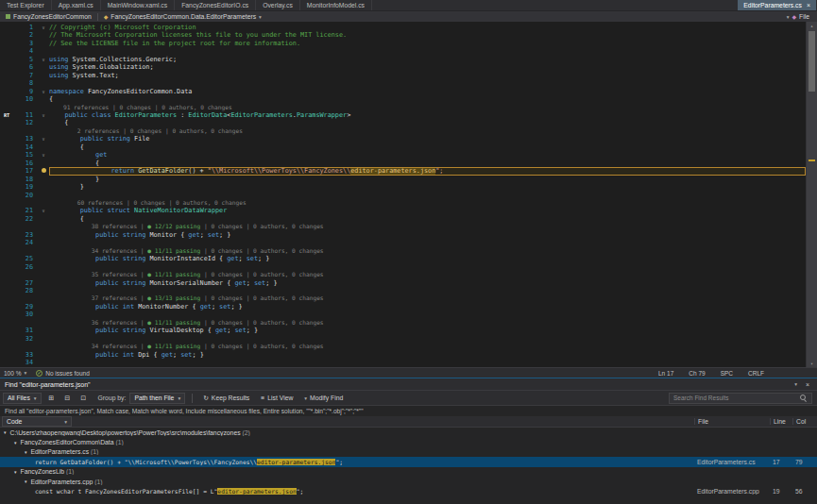 This screenshot has width=817, height=504. What do you see at coordinates (83, 398) in the screenshot?
I see `save-results-icon: ⊡` at bounding box center [83, 398].